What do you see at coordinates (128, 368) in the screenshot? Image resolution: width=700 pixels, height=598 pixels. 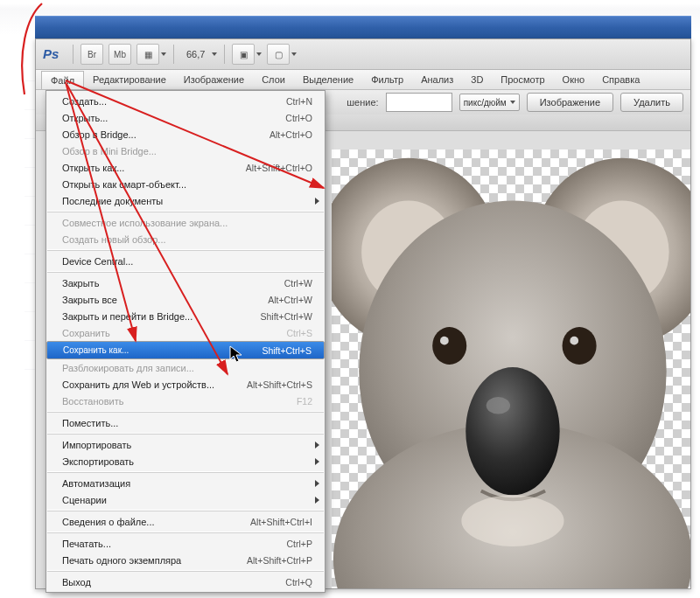 I see `menu-item-label: Разблокировать для записи...` at bounding box center [128, 368].